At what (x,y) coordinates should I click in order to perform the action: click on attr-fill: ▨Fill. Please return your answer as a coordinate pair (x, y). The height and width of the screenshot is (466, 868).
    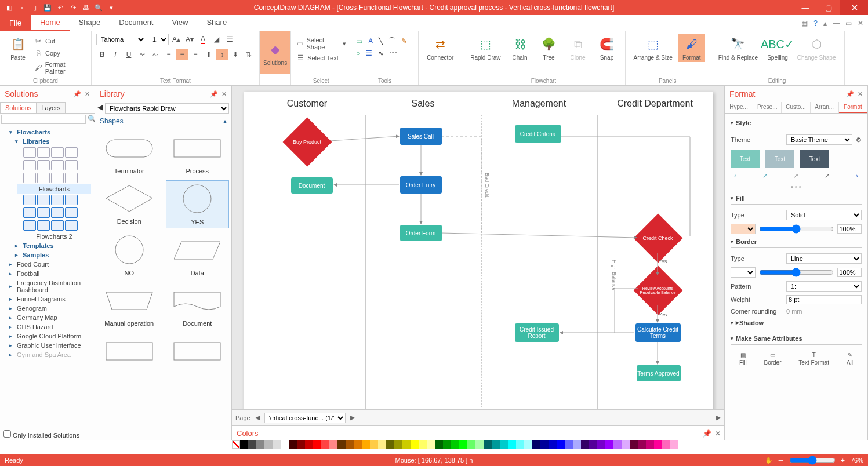
    Looking at the image, I should click on (743, 359).